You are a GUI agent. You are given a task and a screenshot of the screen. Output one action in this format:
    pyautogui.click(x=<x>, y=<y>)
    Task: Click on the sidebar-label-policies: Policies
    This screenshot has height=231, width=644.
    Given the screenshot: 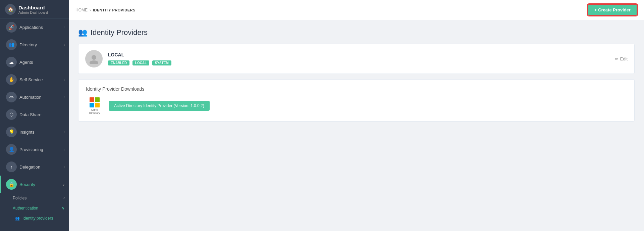 What is the action you would take?
    pyautogui.click(x=19, y=198)
    